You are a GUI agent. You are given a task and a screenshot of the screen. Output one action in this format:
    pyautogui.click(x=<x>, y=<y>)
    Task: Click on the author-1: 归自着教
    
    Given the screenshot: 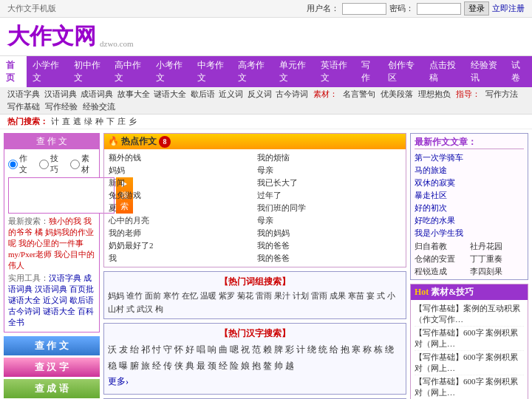 What is the action you would take?
    pyautogui.click(x=442, y=247)
    